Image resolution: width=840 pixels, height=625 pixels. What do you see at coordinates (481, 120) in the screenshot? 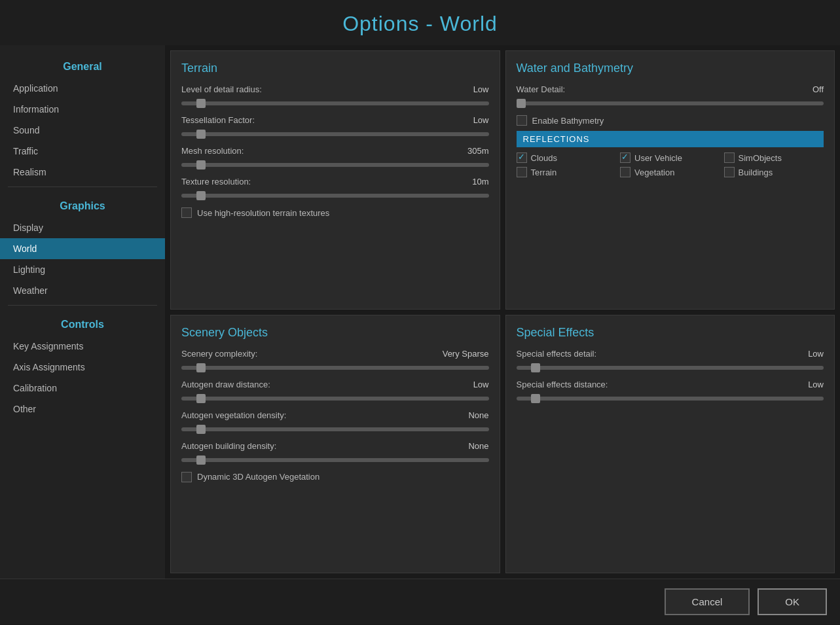
I see `tessellation-value: Low` at bounding box center [481, 120].